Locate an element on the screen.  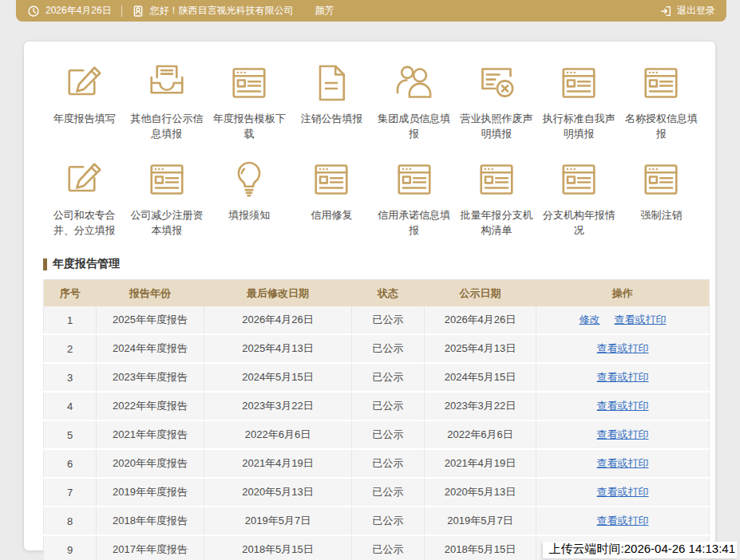
table-header-row: 序号报告年份最后修改日期状态公示日期操作 is located at coordinates (377, 294).